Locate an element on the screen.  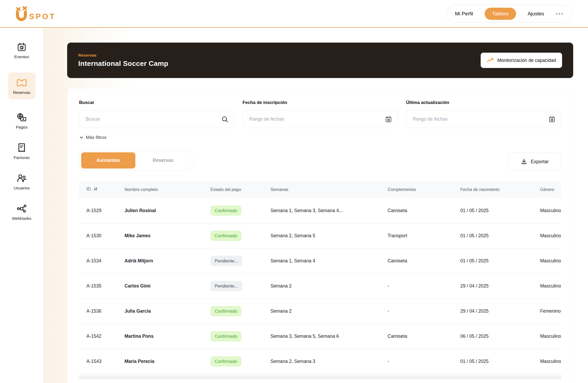
nav-dashboard: Tablero is located at coordinates (500, 14).